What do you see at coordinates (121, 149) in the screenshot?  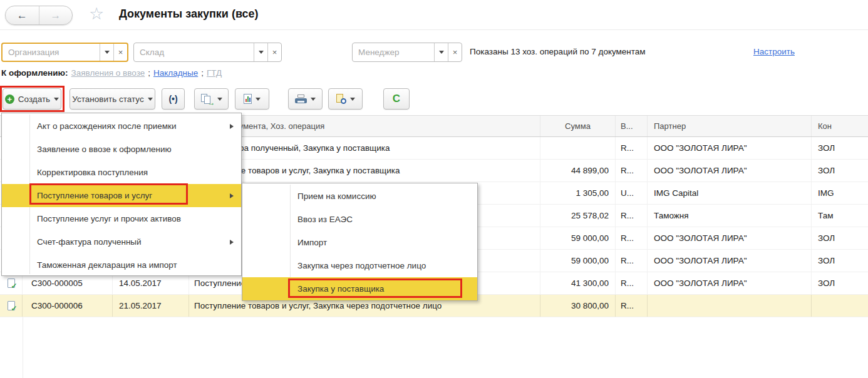 I see `menu-item-import-application: Заявление о ввозе к оформлению` at bounding box center [121, 149].